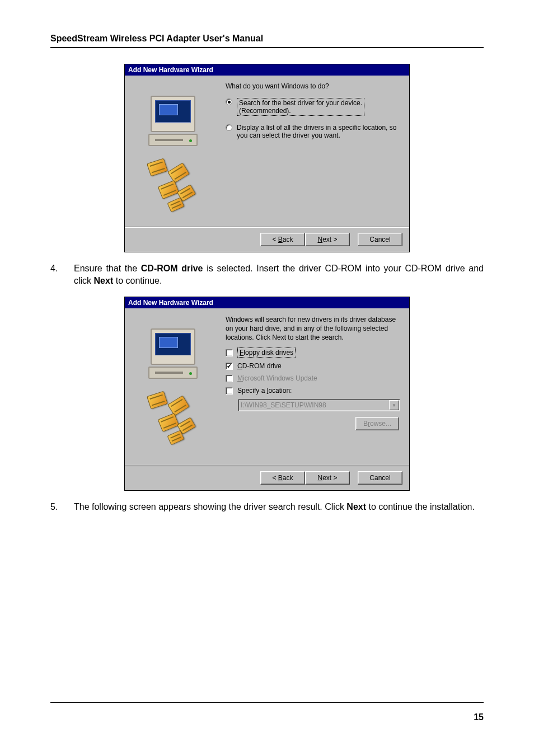  What do you see at coordinates (313, 366) in the screenshot?
I see `checkbox-cdrom: ✔ CD-ROM drive` at bounding box center [313, 366].